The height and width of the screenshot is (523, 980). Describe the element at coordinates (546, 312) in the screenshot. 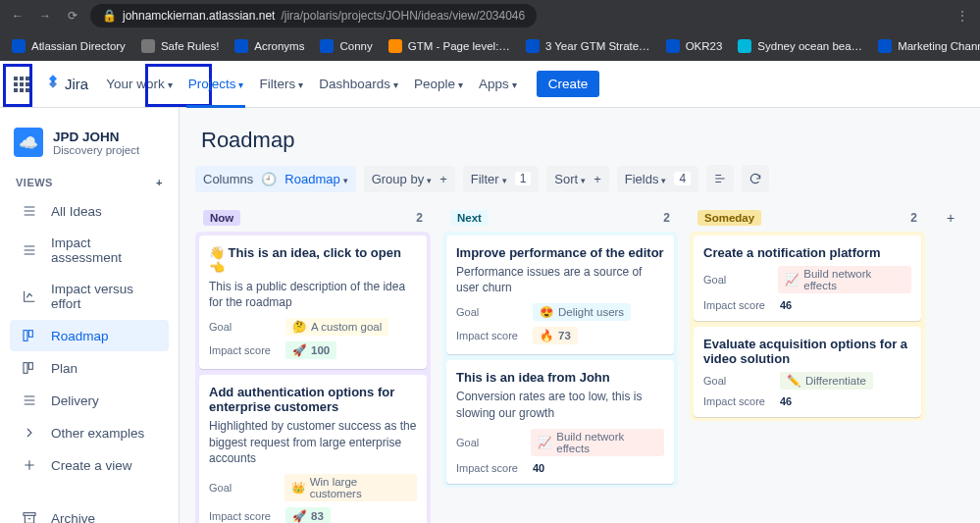

I see `goal-emoji-icon: 😍` at that location.